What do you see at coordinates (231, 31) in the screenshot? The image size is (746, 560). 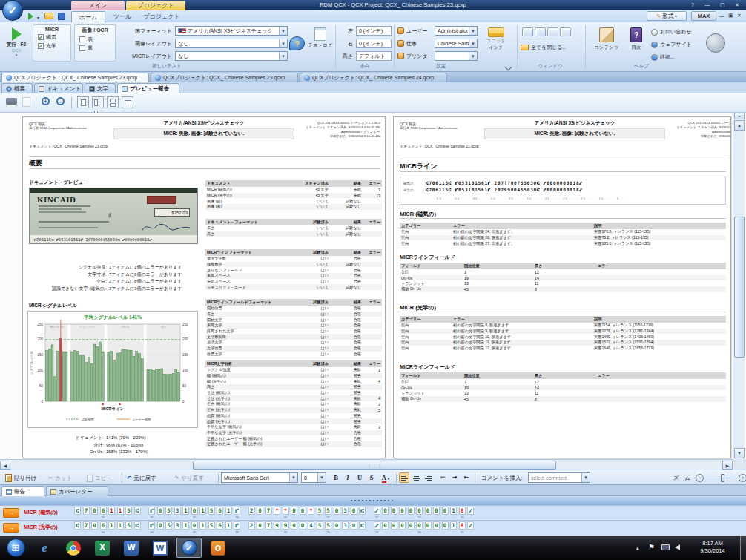 I see `format-field-0-select: アメリカ/ANSI X9ビジネスチェック▼` at bounding box center [231, 31].